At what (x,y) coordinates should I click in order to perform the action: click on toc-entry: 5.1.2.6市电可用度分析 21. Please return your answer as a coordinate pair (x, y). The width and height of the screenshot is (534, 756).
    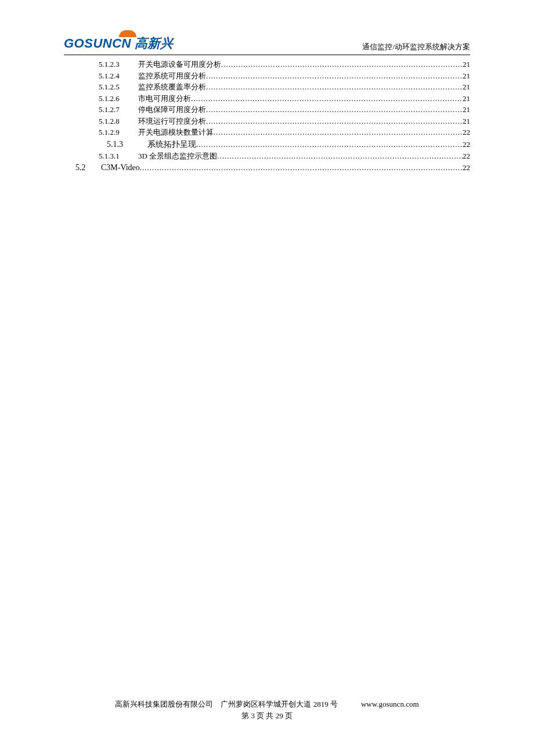
    Looking at the image, I should click on (267, 99).